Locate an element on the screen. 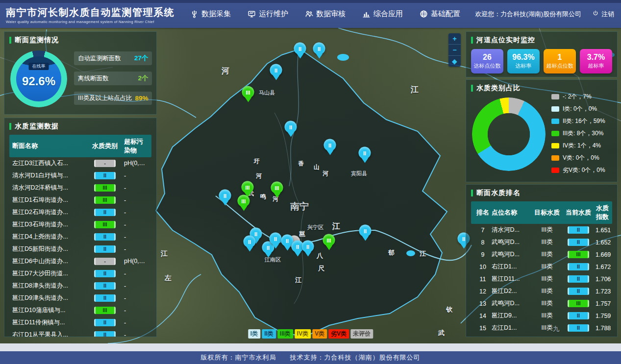  map-extent-button: ◆ is located at coordinates (455, 61).